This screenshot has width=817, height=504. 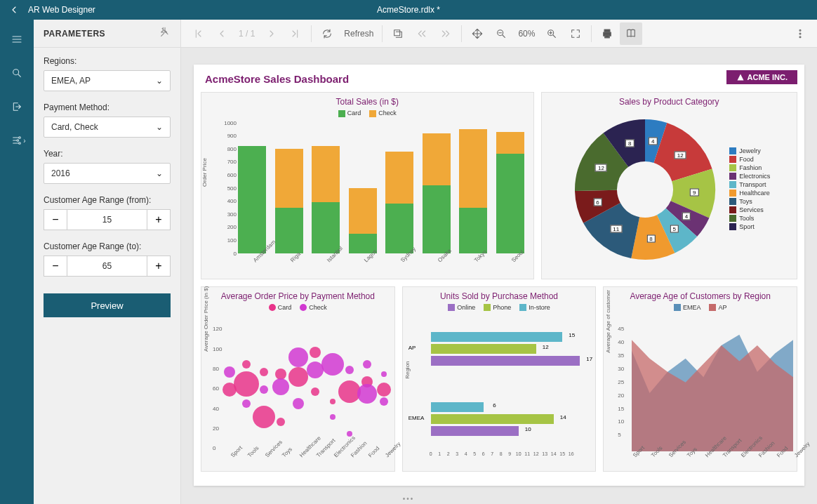 I want to click on step-forward-button, so click(x=446, y=34).